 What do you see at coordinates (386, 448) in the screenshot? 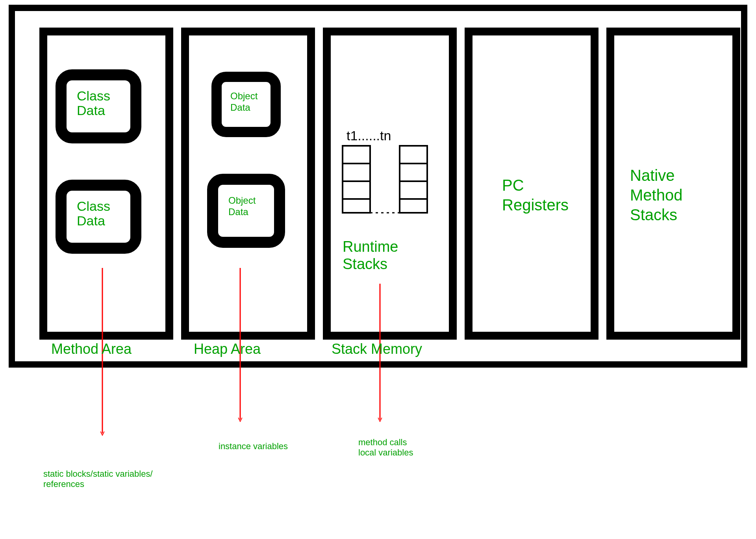
I see `annotation-stack-memory: method calls local variables` at bounding box center [386, 448].